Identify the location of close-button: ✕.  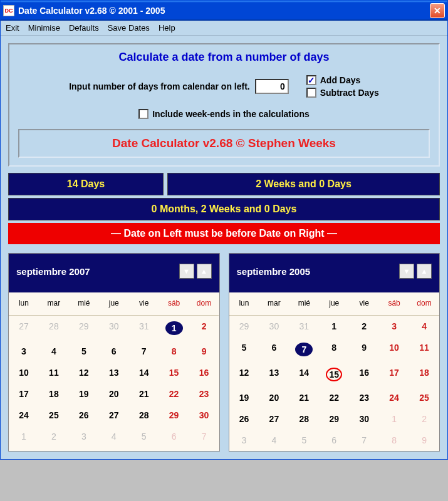
(437, 11).